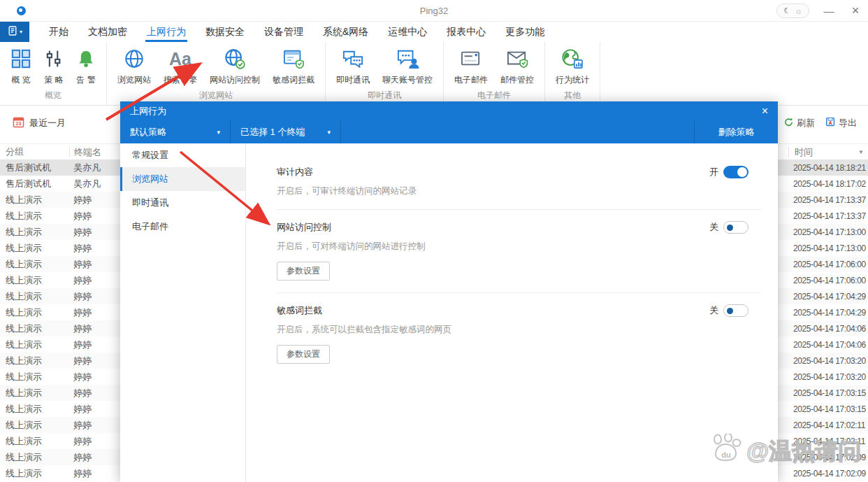 Image resolution: width=868 pixels, height=482 pixels. What do you see at coordinates (183, 179) in the screenshot?
I see `dialog-nav-浏览网站: 浏览网站` at bounding box center [183, 179].